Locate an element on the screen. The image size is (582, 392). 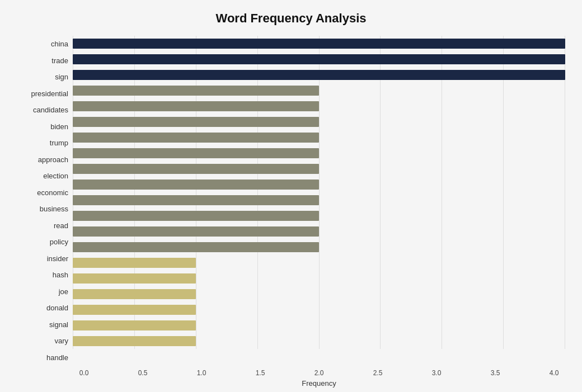
y-label: handle is located at coordinates (43, 357).